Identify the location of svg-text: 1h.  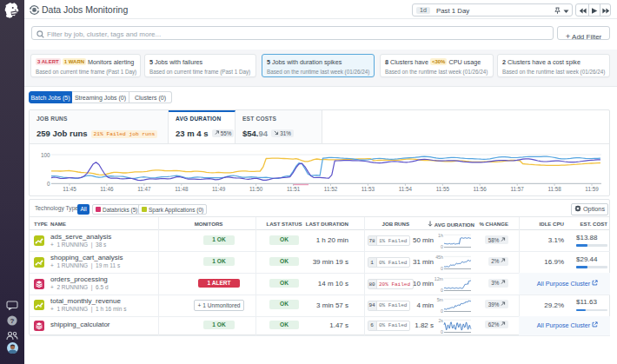
(441, 235).